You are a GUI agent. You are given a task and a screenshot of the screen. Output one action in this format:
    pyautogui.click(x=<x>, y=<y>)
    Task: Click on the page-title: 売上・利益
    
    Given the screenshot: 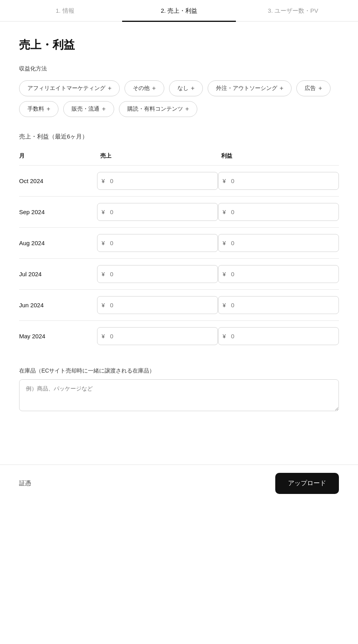 What is the action you would take?
    pyautogui.click(x=179, y=45)
    